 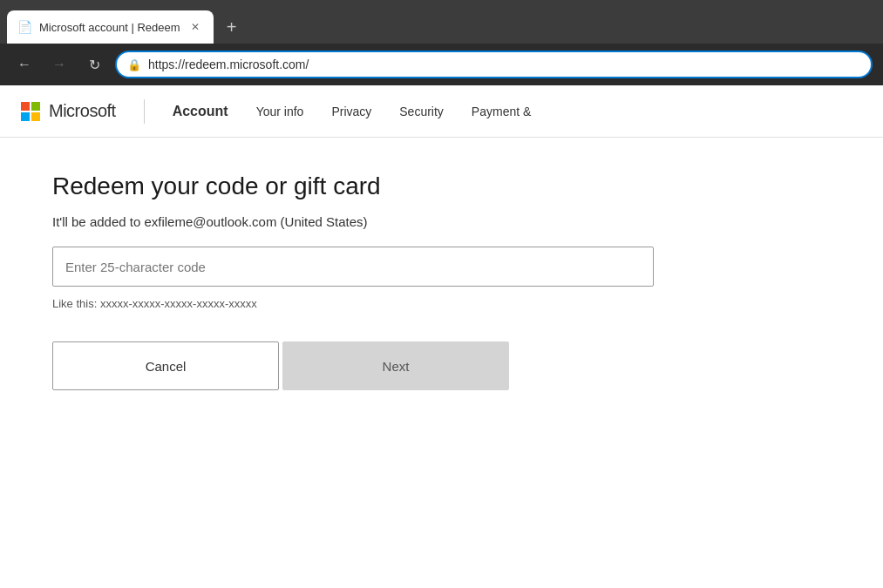 What do you see at coordinates (25, 106) in the screenshot?
I see `ms-square-red` at bounding box center [25, 106].